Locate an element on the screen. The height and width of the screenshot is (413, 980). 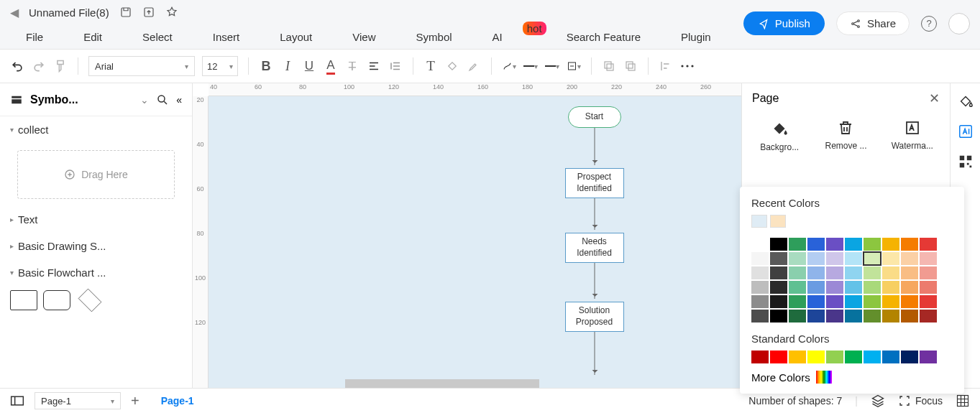
section-basic-flowchart: ▾Basic Flowchart ... is located at coordinates (96, 273).